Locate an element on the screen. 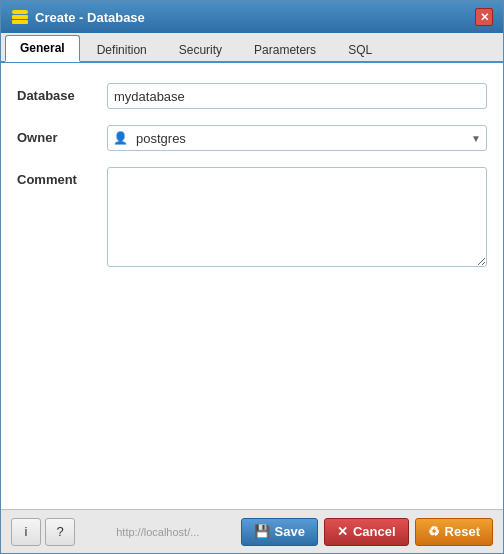 Image resolution: width=504 pixels, height=554 pixels. database-input is located at coordinates (297, 96).